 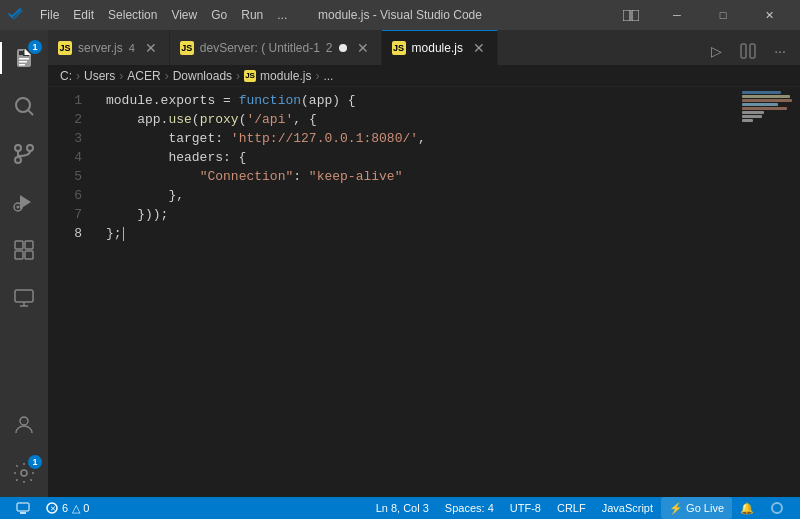 I want to click on menu-items: File Edit Selection View Go Run ..., so click(x=164, y=15).